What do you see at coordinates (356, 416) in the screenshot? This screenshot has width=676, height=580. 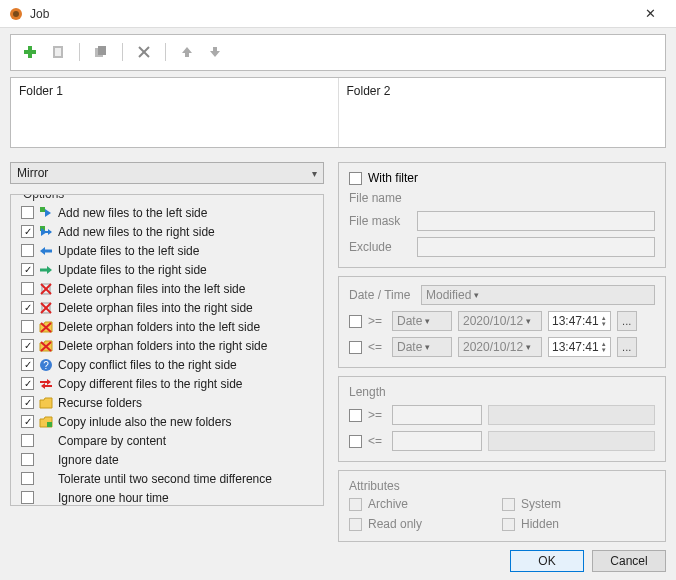 I see `length-ge-checkbox` at bounding box center [356, 416].